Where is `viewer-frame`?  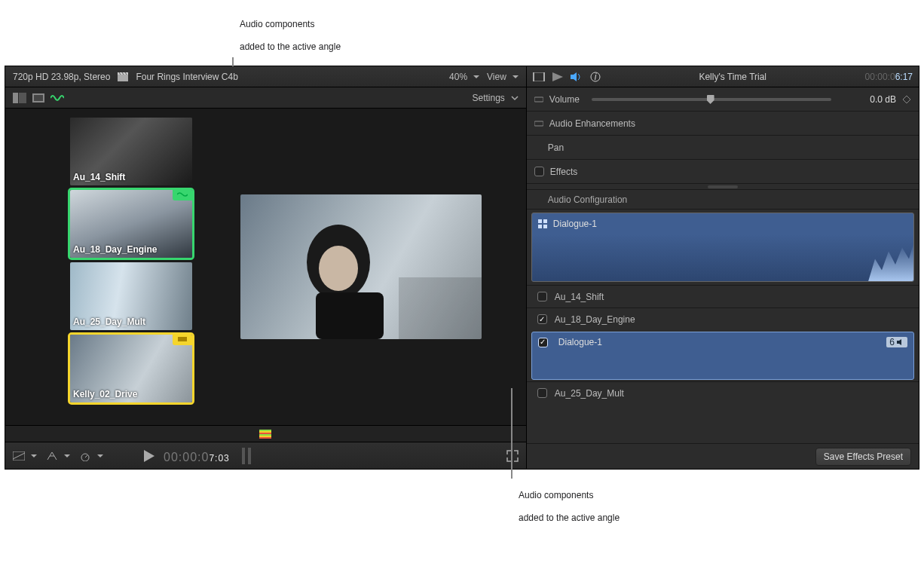 viewer-frame is located at coordinates (361, 267).